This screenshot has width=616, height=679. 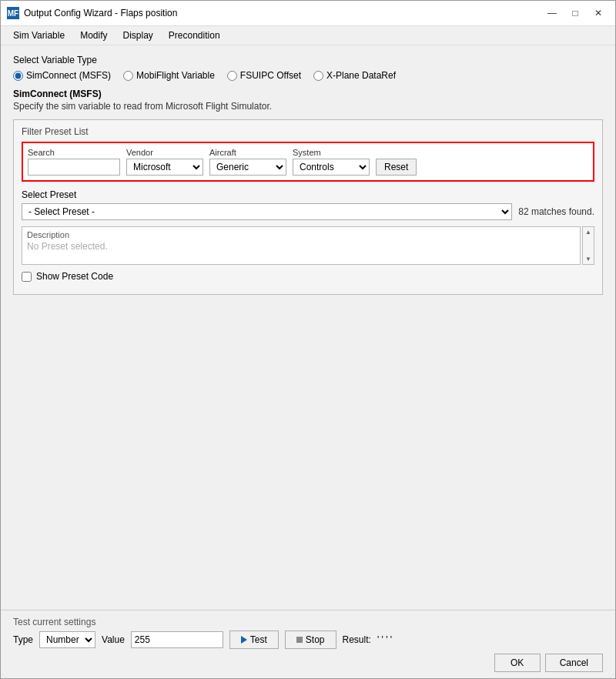 I want to click on stop-icon, so click(x=300, y=640).